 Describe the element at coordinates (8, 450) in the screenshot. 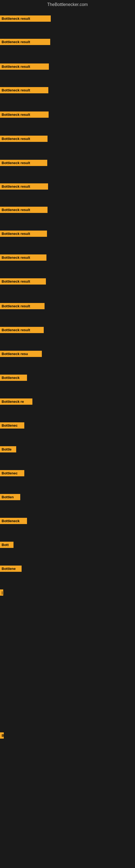

I see `bottleneck-result-item: Bottle` at that location.